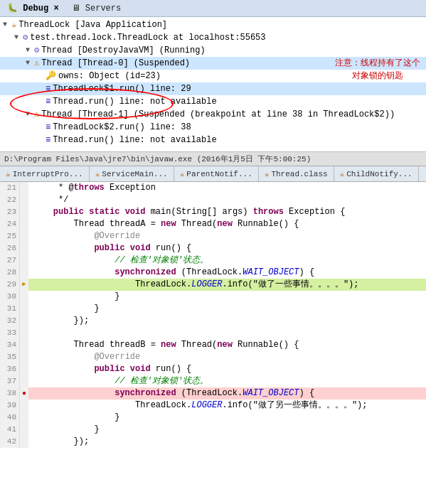  Describe the element at coordinates (134, 102) in the screenshot. I see `tree-item-label: Thread.run() line: not available` at that location.